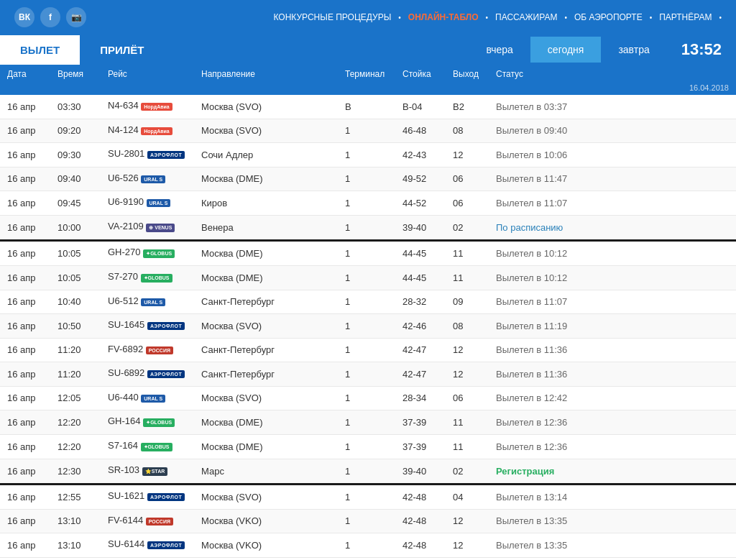  Describe the element at coordinates (155, 326) in the screenshot. I see `flight-number: SU-1645 АЭРОФЛОТ` at that location.